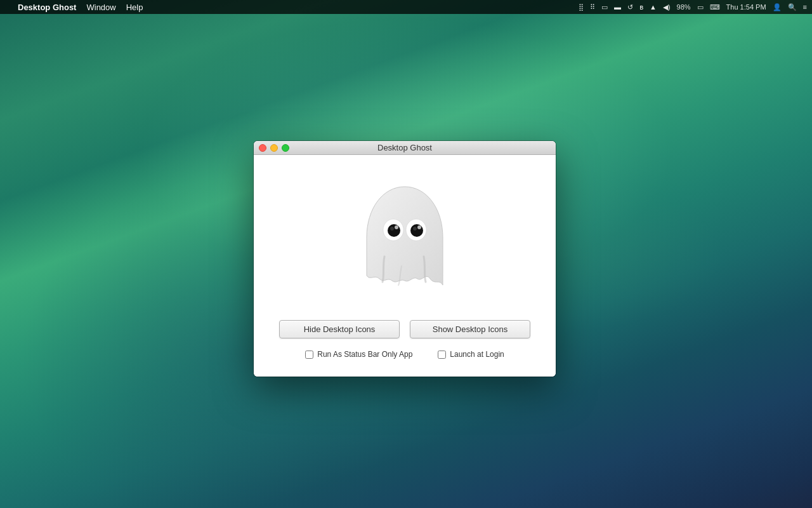  What do you see at coordinates (618, 7) in the screenshot?
I see `battery-icon-bar: ▬` at bounding box center [618, 7].